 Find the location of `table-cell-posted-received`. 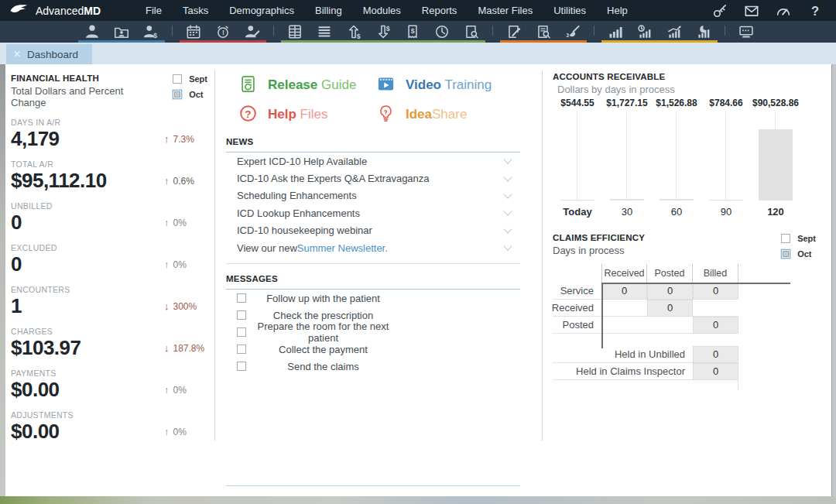

table-cell-posted-received is located at coordinates (624, 325).